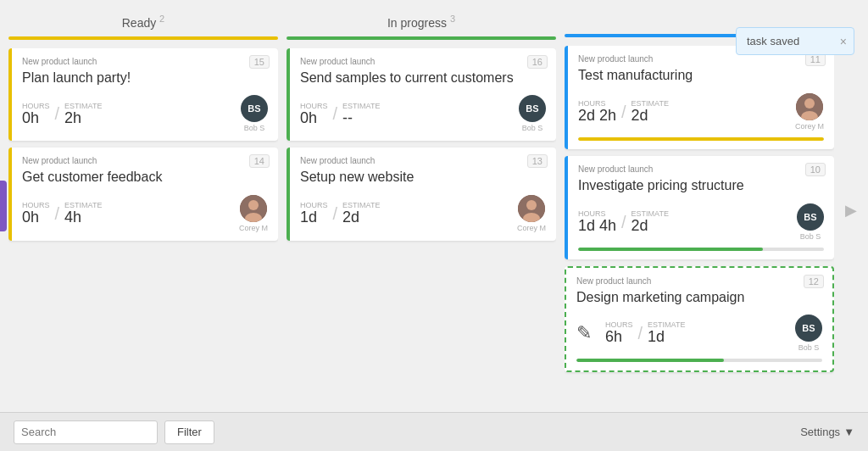 This screenshot has width=868, height=451. I want to click on card-12-project: New product launch, so click(699, 281).